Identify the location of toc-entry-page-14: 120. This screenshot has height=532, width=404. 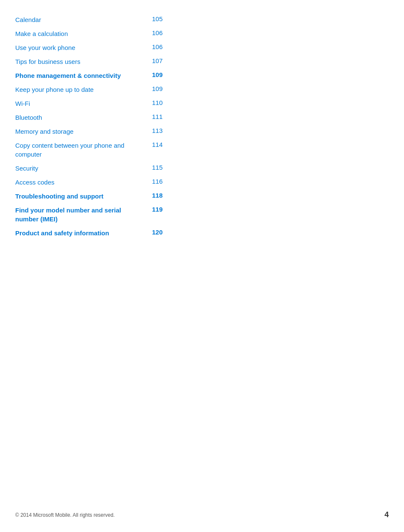
(154, 232).